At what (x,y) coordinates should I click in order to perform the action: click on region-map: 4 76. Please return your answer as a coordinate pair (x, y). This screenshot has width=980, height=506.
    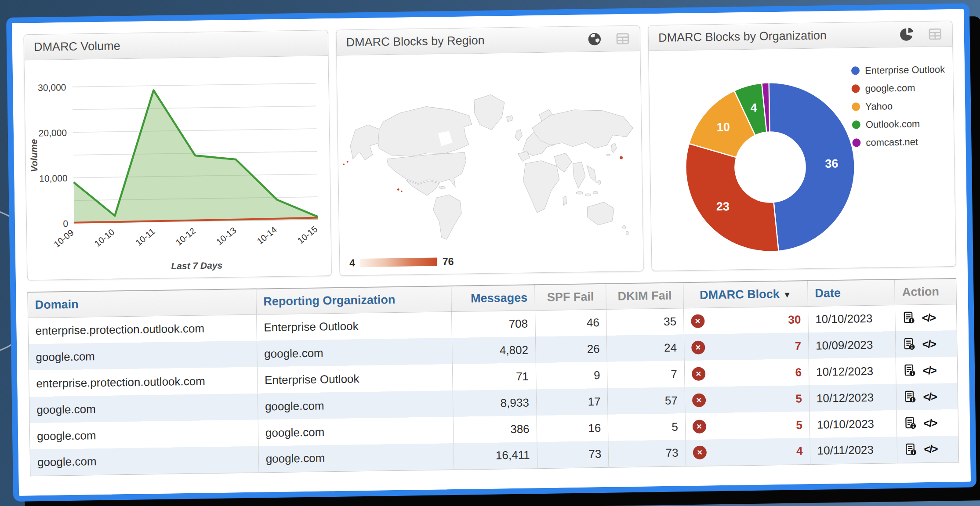
    Looking at the image, I should click on (490, 163).